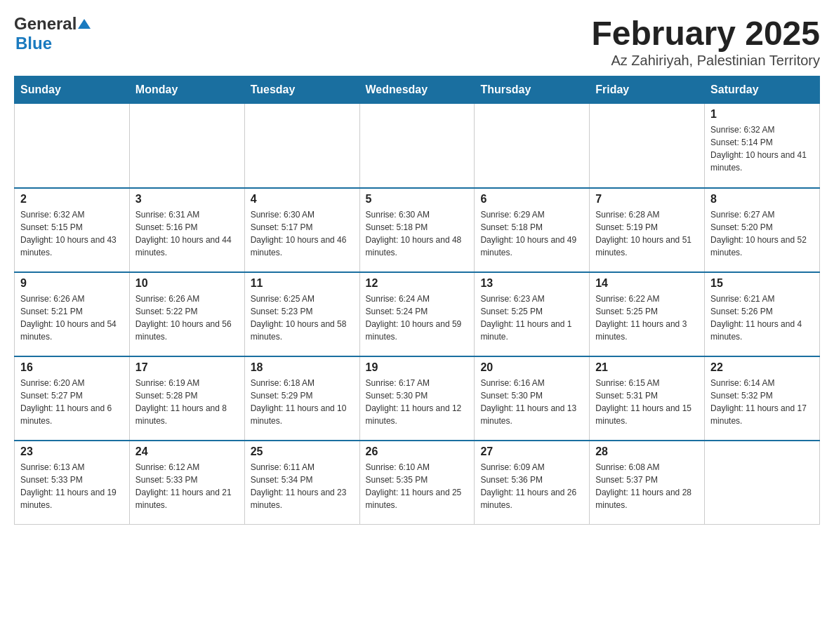  Describe the element at coordinates (417, 398) in the screenshot. I see `calendar-cell: 19Sunrise: 6:17 AM Sunset: 5:30 PM Dayli…` at that location.